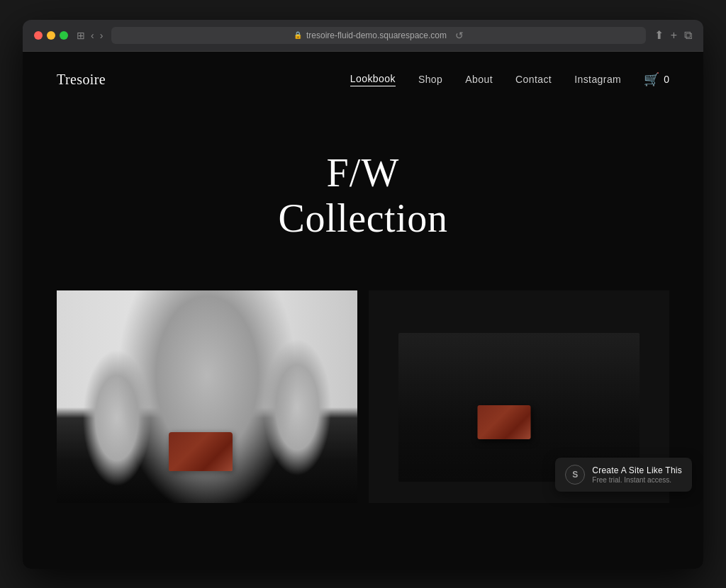  Describe the element at coordinates (657, 79) in the screenshot. I see `cart-button: 🛒 0` at that location.